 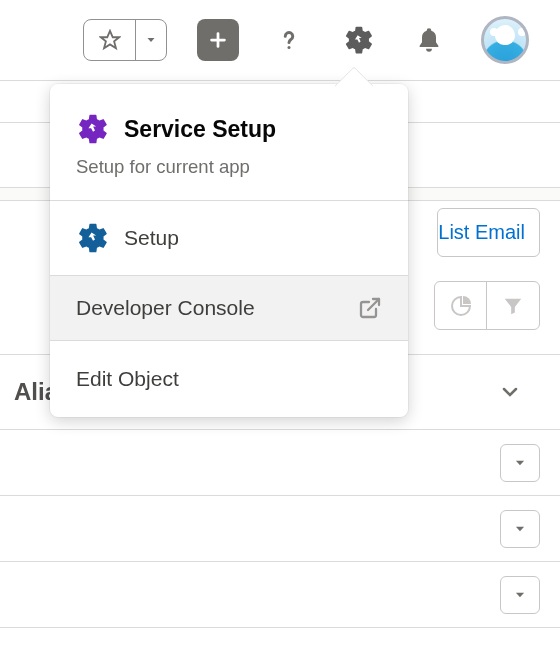 I want to click on avatar, so click(x=505, y=40).